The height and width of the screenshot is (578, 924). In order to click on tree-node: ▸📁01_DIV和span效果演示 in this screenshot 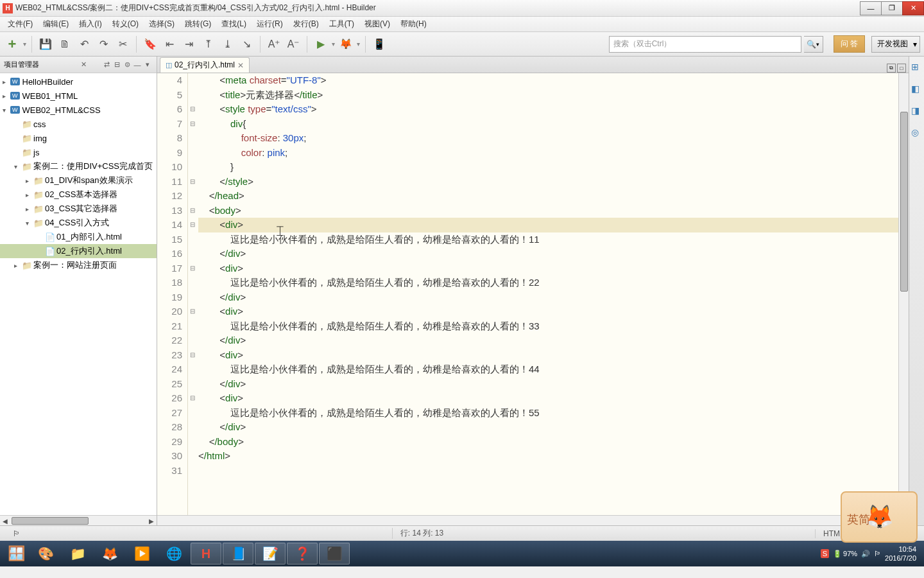, I will do `click(78, 180)`.